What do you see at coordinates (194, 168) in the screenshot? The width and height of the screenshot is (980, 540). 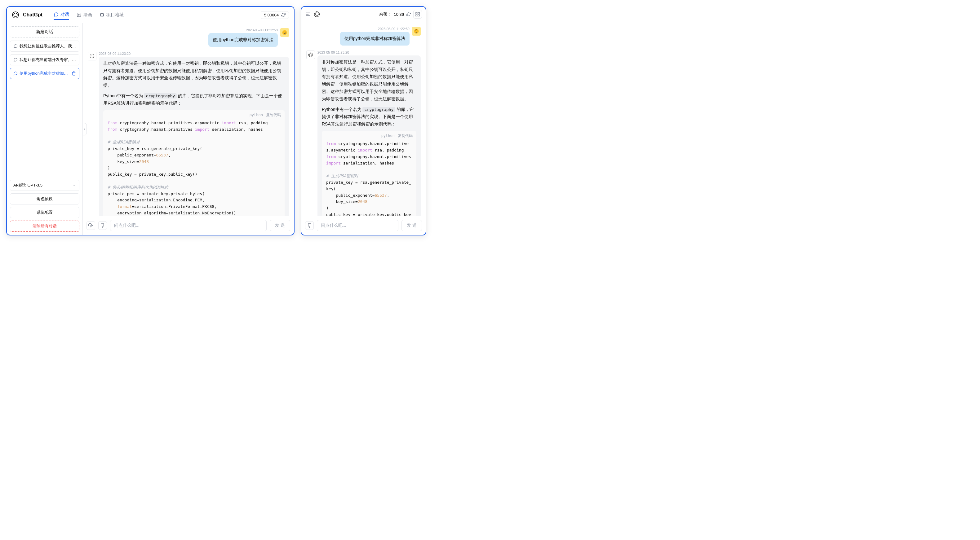 I see `code-body: from cryptography.hazmat.primitives.asym…` at bounding box center [194, 168].